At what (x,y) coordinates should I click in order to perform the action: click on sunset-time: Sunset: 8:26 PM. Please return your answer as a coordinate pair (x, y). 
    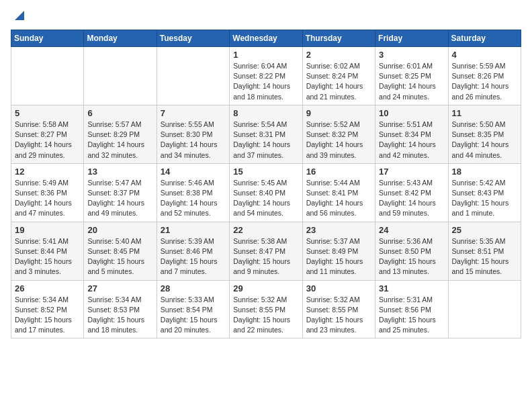
    Looking at the image, I should click on (478, 76).